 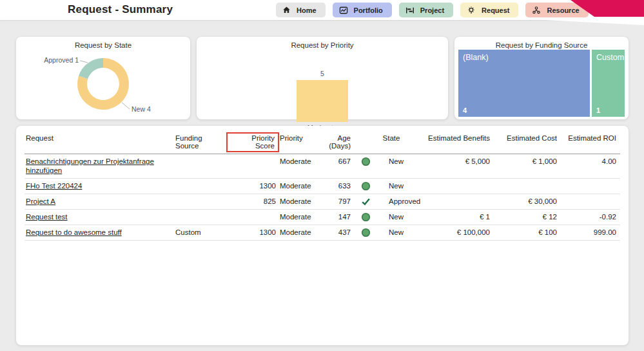 I want to click on bar-moderate, so click(x=322, y=101).